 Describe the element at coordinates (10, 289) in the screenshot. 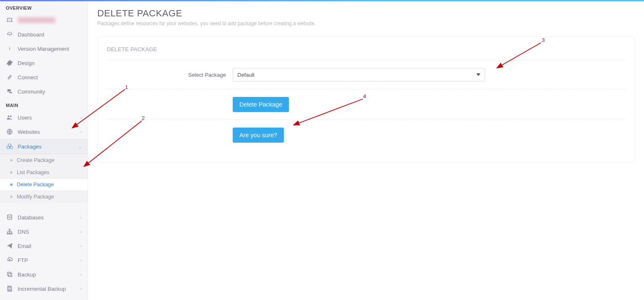

I see `save-icon` at that location.